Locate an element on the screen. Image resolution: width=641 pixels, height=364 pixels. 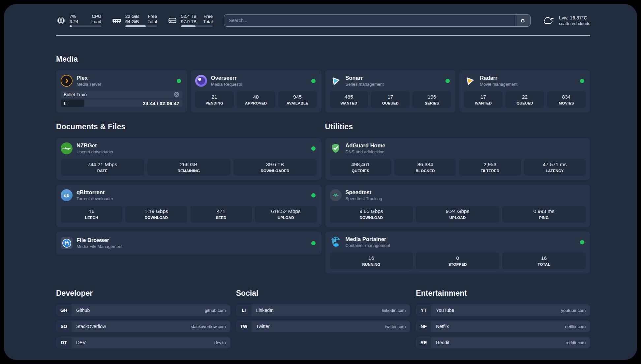
radarr-card: Radarr Movie management 17WANTED 22QUEUE… is located at coordinates (525, 91).